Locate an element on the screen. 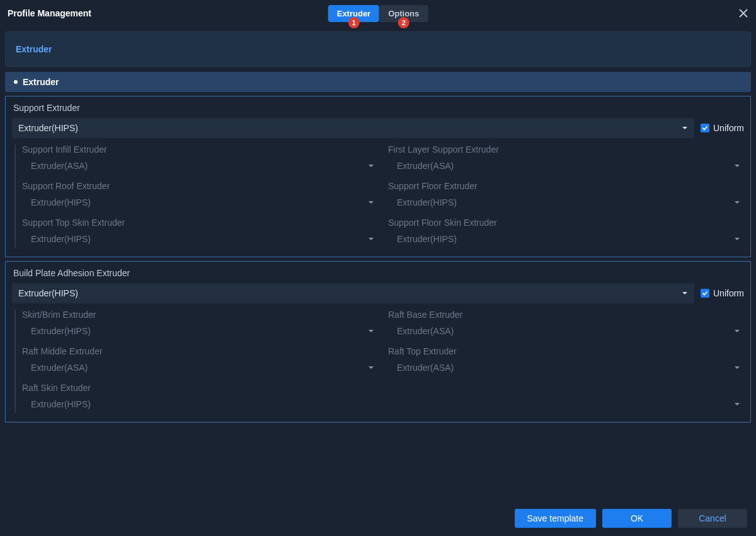  select-support-roof: Extruder(HIPS) is located at coordinates (200, 202).